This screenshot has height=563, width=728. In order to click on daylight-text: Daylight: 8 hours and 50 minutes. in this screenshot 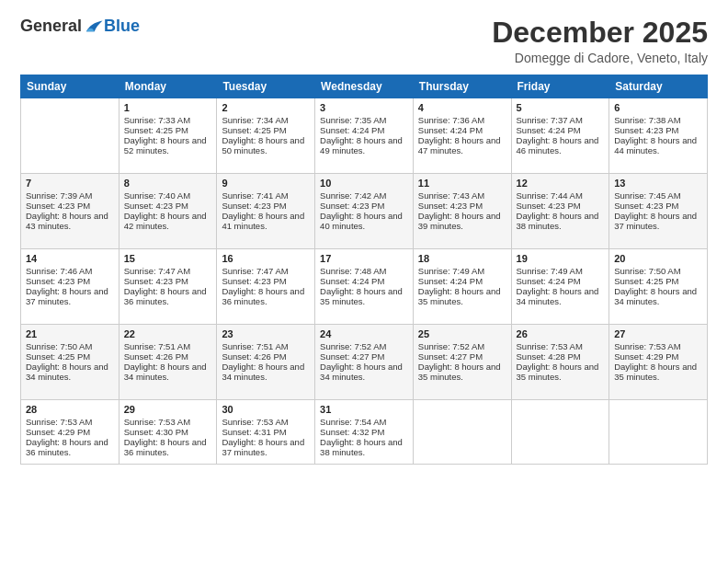, I will do `click(263, 145)`.